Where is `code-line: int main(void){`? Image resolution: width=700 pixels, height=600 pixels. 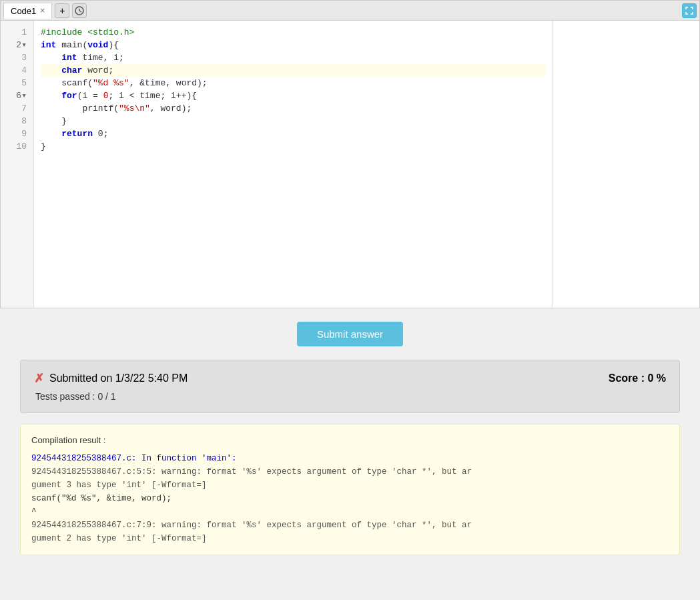
code-line: int main(void){ is located at coordinates (293, 45).